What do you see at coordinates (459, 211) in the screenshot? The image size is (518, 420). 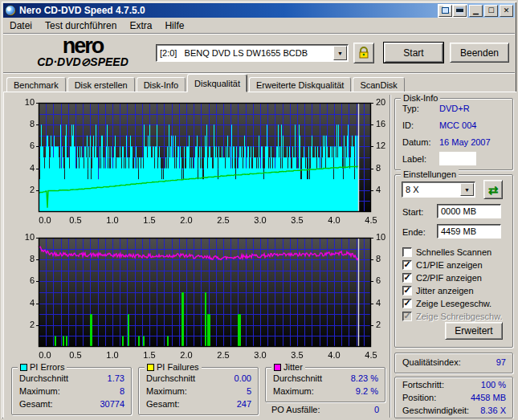 I see `start-field-value: 0000 MB` at bounding box center [459, 211].